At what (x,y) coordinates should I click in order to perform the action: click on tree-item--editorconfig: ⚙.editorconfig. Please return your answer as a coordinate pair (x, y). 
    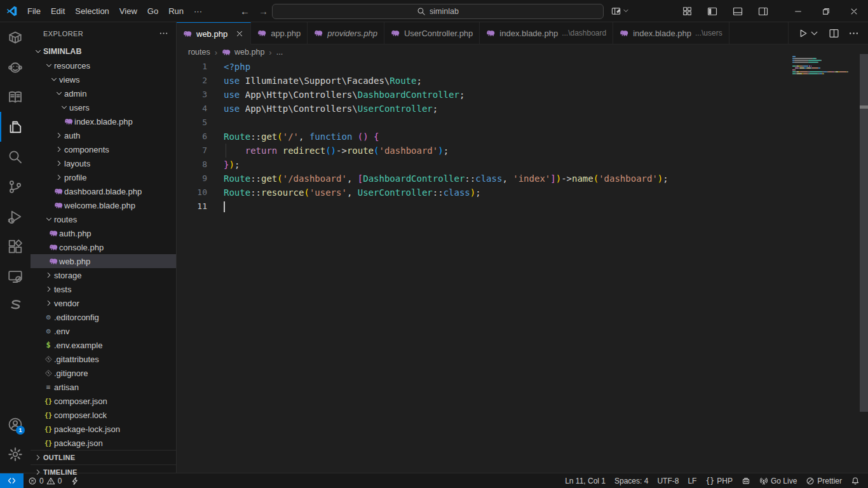
    Looking at the image, I should click on (103, 317).